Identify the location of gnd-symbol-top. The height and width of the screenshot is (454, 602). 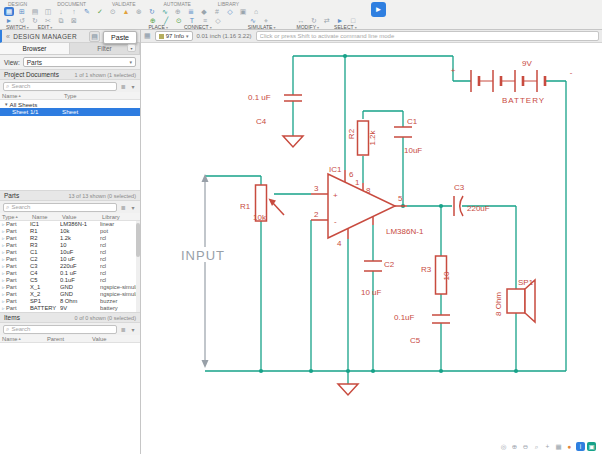
(293, 142).